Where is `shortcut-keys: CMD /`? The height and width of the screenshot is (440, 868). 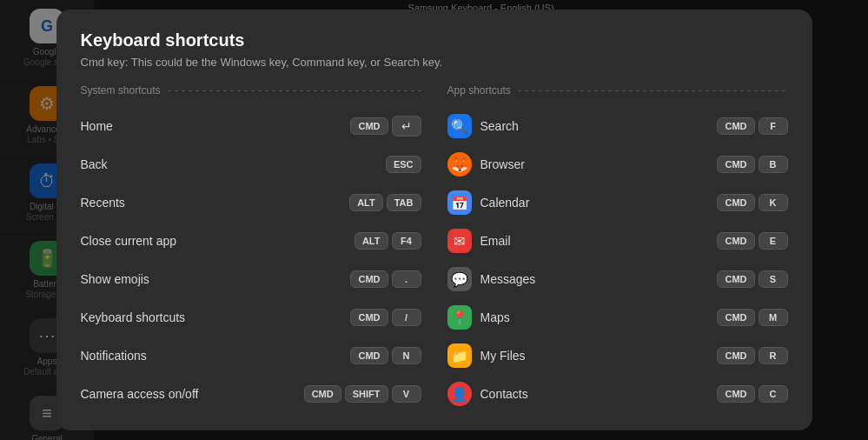
shortcut-keys: CMD / is located at coordinates (386, 317).